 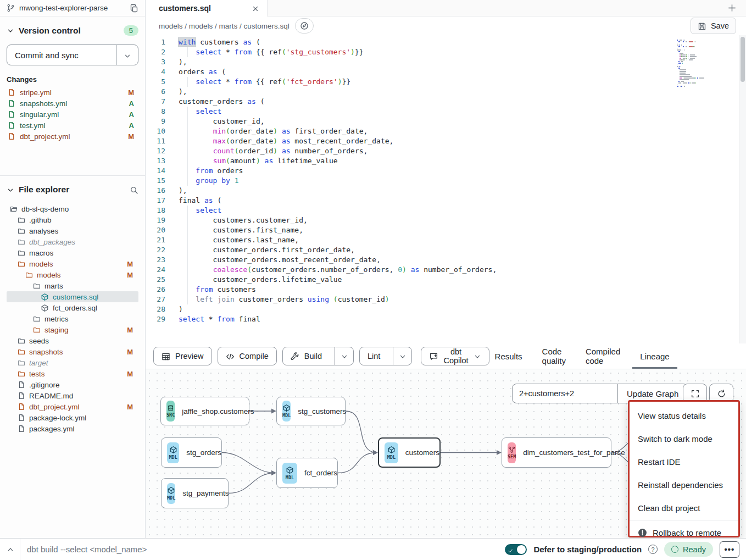 I want to click on code-line: 26 from customers, so click(x=446, y=290).